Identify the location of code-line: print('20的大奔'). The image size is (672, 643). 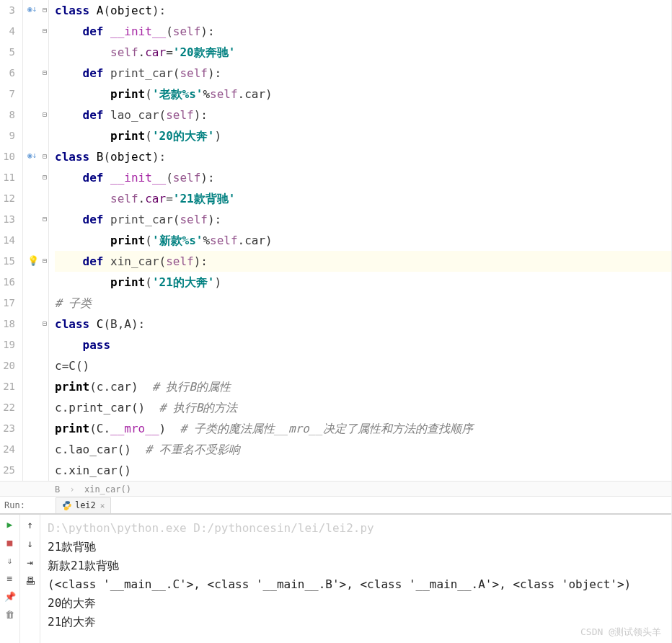
(363, 136).